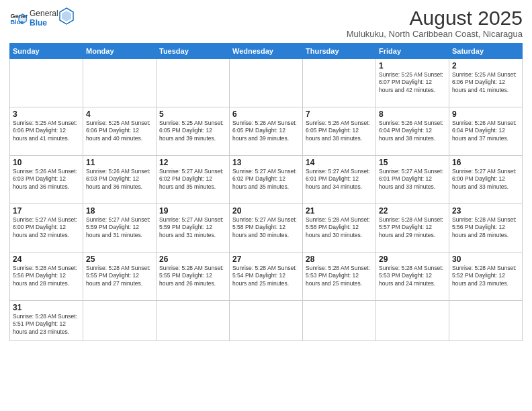 The height and width of the screenshot is (411, 532). What do you see at coordinates (412, 228) in the screenshot?
I see `day-info: Sunrise: 5:28 AM Sunset: 5:57 PM Dayligh…` at bounding box center [412, 228].